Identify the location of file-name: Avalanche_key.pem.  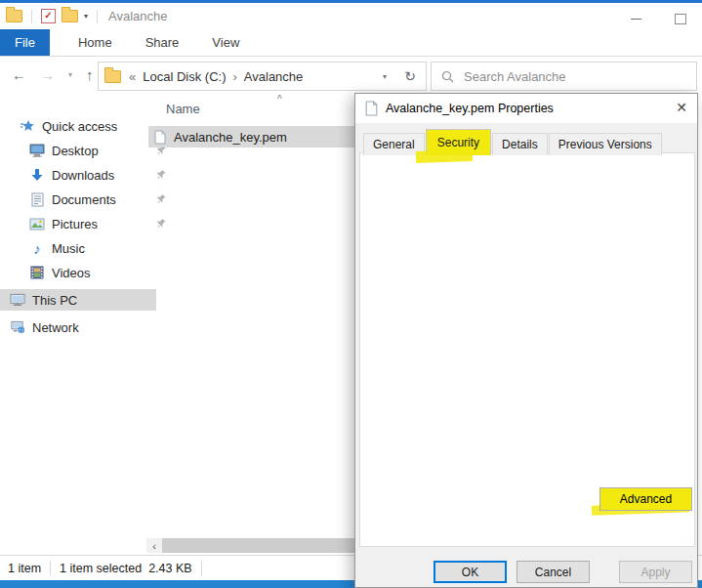
(230, 137).